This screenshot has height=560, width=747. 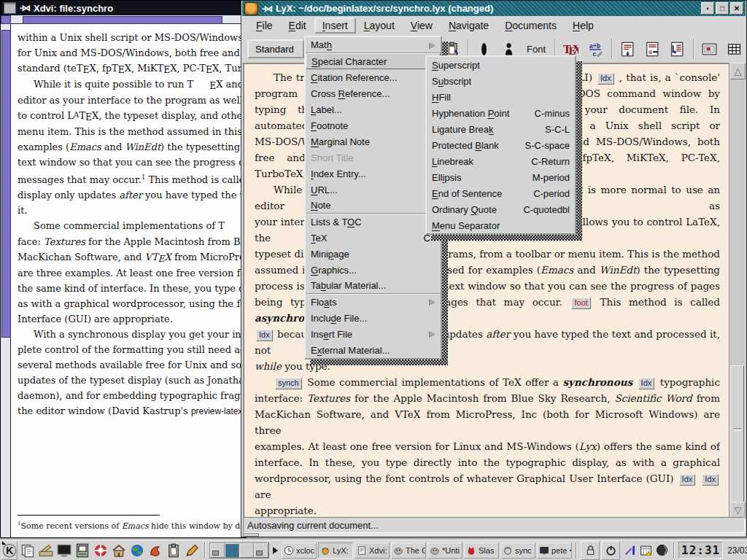 I want to click on moon-tray-icon, so click(x=662, y=551).